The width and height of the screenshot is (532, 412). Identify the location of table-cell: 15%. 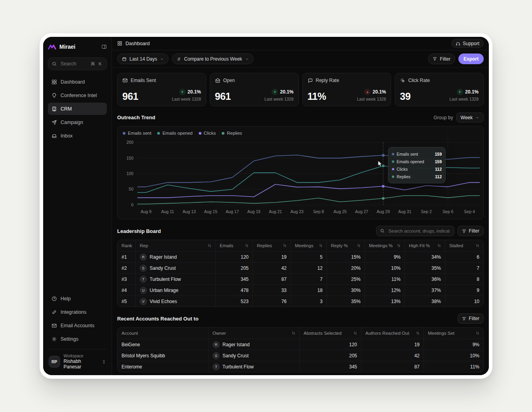
(346, 257).